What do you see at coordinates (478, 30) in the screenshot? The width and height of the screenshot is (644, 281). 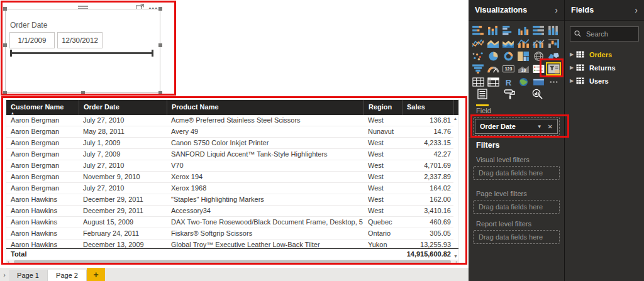 I see `stacked-bar-chart-icon` at bounding box center [478, 30].